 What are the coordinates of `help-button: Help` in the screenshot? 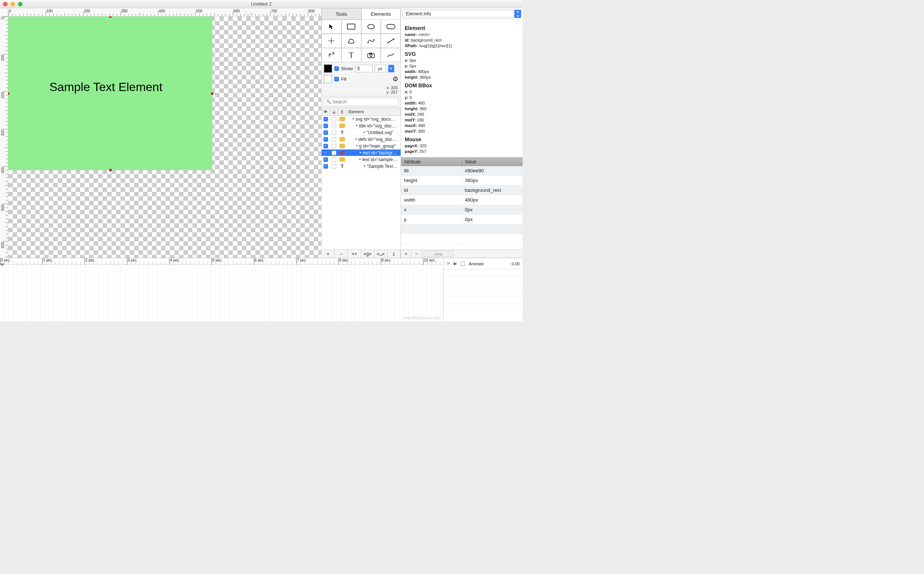 It's located at (438, 254).